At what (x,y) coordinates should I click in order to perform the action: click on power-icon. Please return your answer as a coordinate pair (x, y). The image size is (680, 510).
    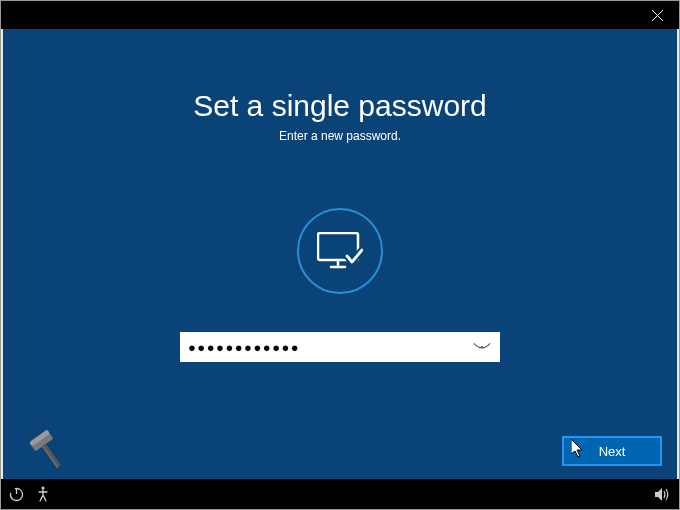
    Looking at the image, I should click on (16, 494).